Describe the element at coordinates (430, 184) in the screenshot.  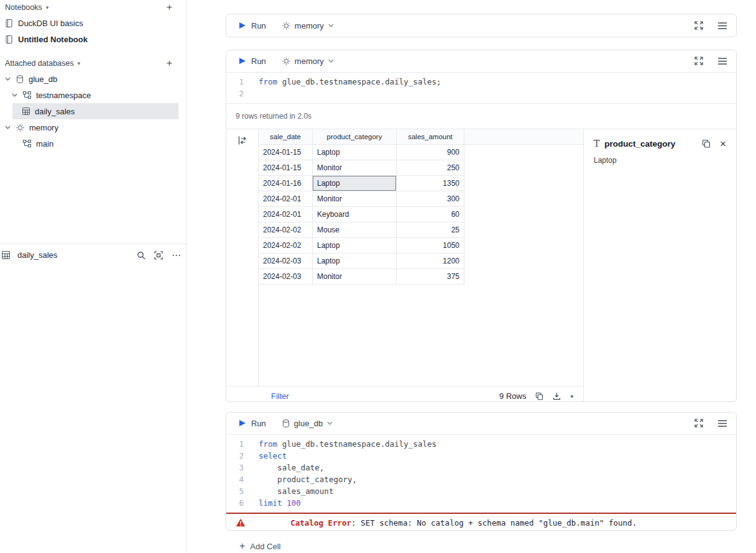
I see `cell-sales-amount: 1350` at that location.